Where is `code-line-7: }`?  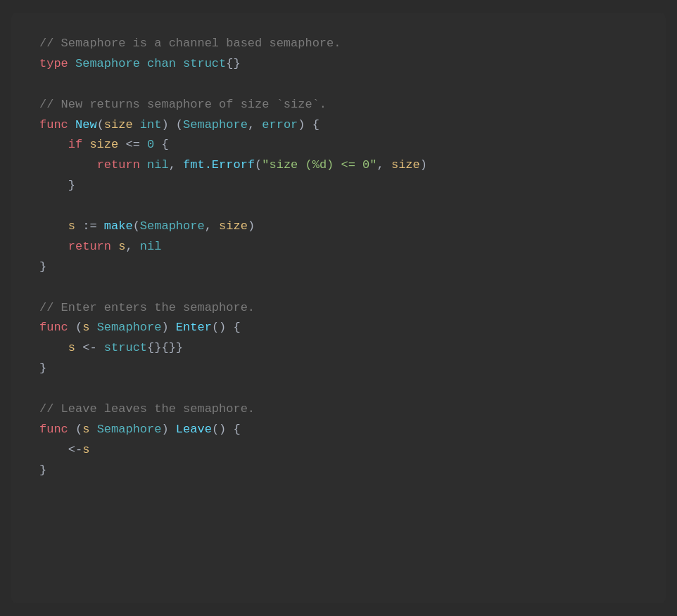
code-line-7: } is located at coordinates (338, 186).